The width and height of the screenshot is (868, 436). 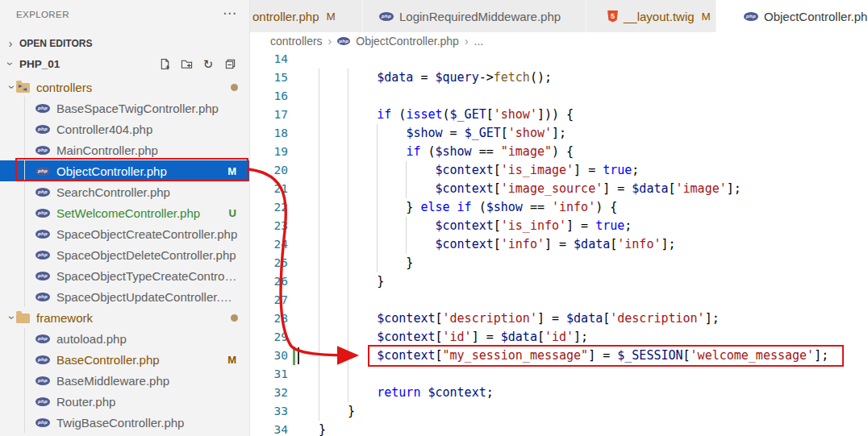 I want to click on tab-label: __layout.twig, so click(x=659, y=16).